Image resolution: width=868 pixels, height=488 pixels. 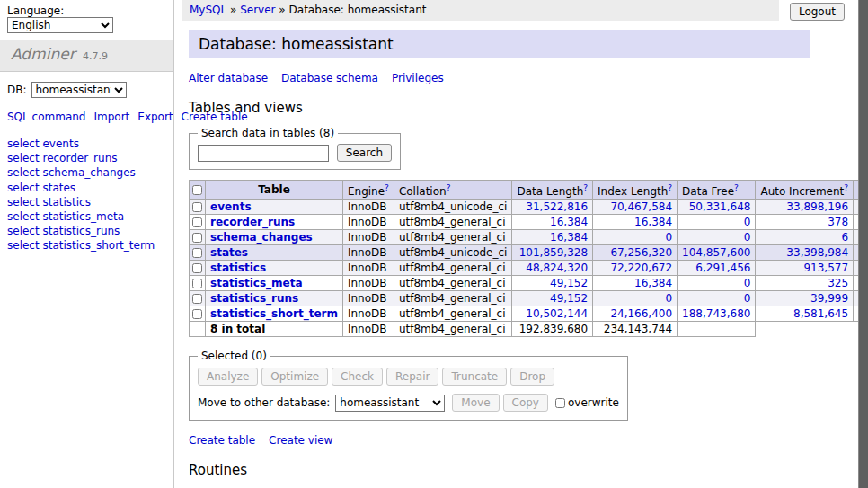 What do you see at coordinates (837, 283) in the screenshot?
I see `auto-increment-link: 325` at bounding box center [837, 283].